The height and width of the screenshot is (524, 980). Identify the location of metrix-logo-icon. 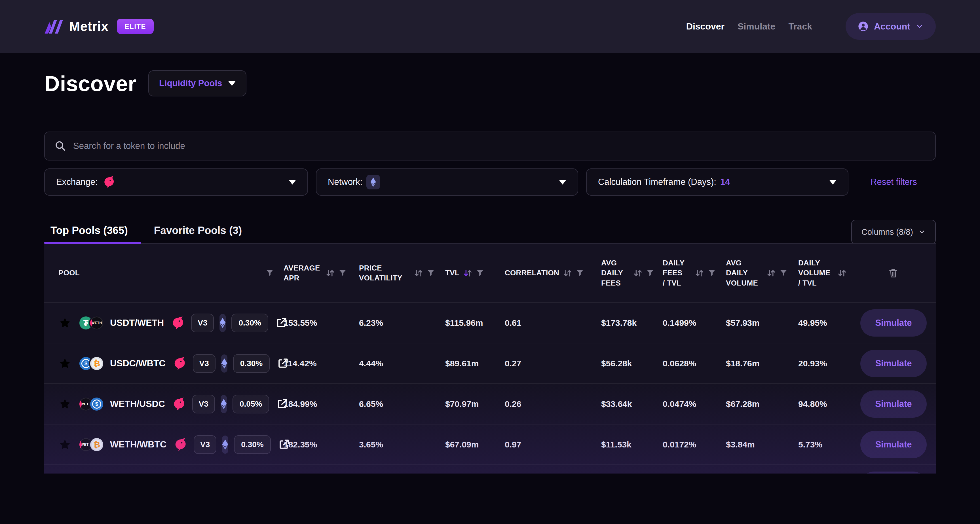
(53, 27).